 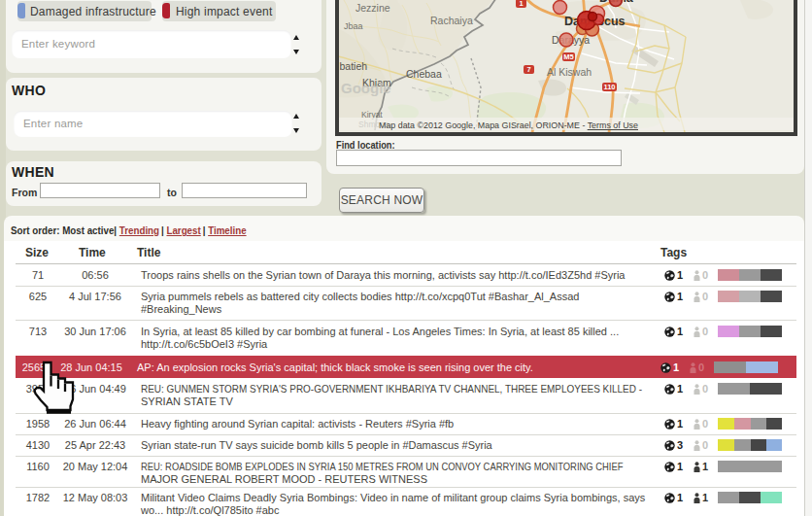 What do you see at coordinates (569, 72) in the screenshot?
I see `svg-text: Al Kiswah` at bounding box center [569, 72].